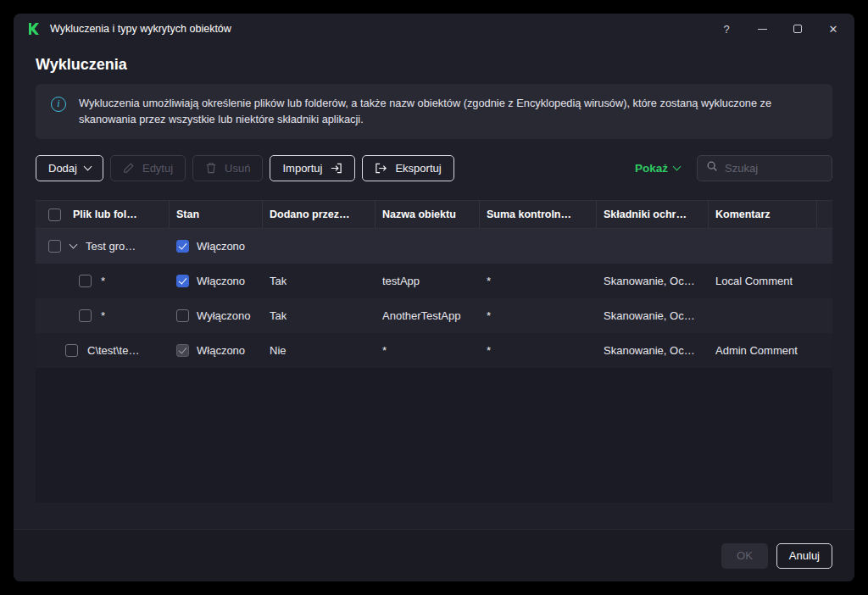  I want to click on table-row: * Wyłączono Tak AnotherTestApp * Skanowa…, so click(434, 315).